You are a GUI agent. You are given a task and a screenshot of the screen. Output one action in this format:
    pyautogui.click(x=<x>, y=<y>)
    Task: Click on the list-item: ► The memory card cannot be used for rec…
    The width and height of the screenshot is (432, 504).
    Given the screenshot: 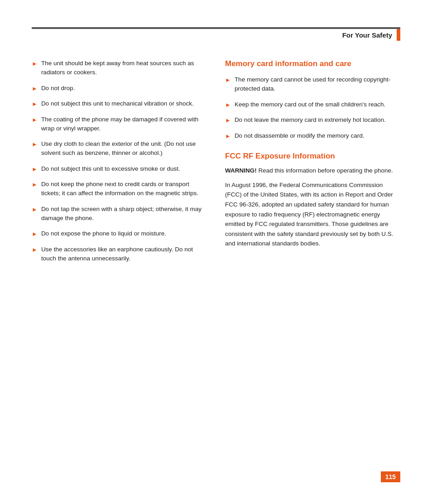 What is the action you would take?
    pyautogui.click(x=312, y=84)
    